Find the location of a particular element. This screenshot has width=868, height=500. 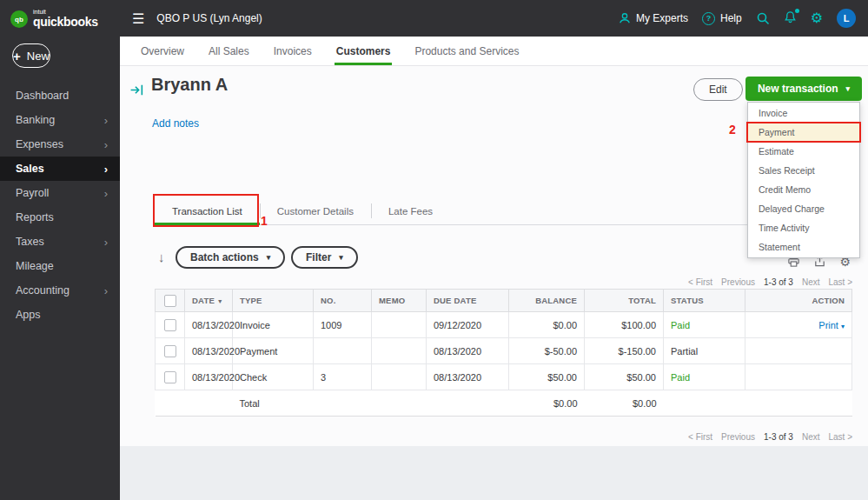

menu-item-time-activity: Time Activity is located at coordinates (804, 228).